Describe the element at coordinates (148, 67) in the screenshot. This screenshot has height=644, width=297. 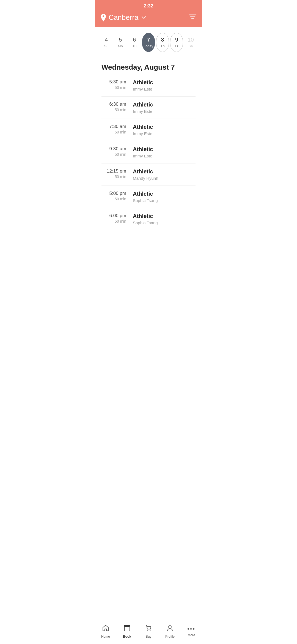
I see `date-title: Wednesday, August 7` at that location.